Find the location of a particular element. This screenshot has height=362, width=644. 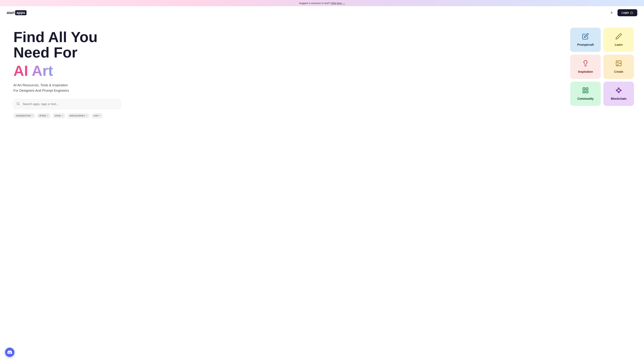

logo: aiart apps is located at coordinates (16, 13).